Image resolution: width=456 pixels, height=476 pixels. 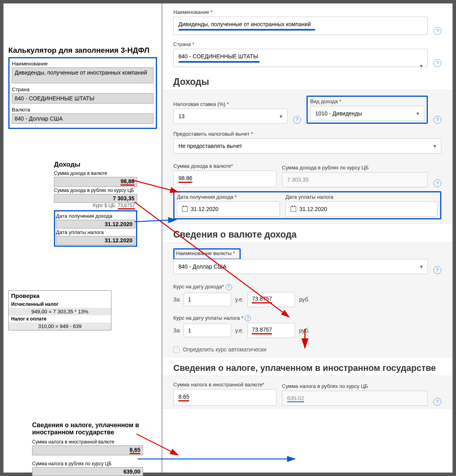 I want to click on currency-label: Валюта, so click(x=82, y=109).